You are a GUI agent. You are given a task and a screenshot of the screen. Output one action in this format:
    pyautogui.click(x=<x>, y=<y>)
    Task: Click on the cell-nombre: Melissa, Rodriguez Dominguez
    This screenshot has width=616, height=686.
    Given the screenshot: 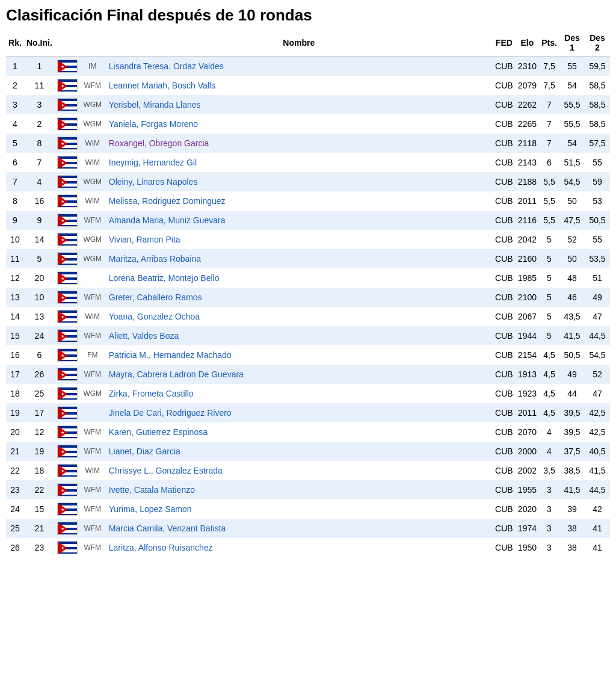 What is the action you would take?
    pyautogui.click(x=299, y=201)
    